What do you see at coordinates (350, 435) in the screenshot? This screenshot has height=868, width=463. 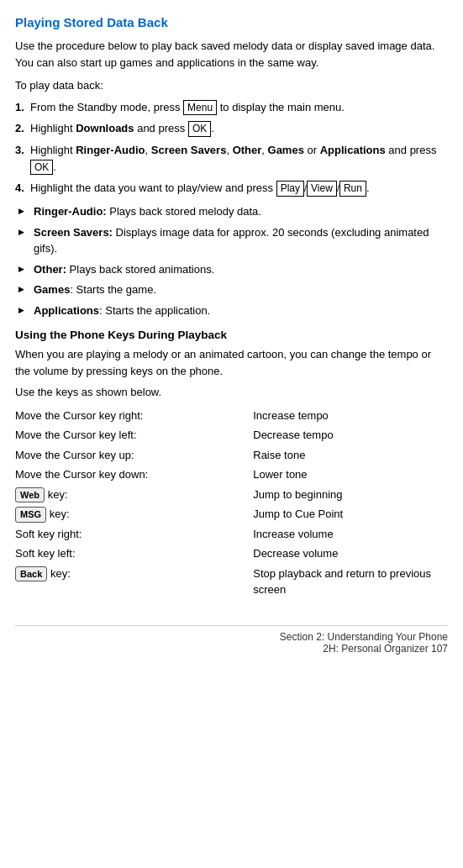 I see `key-value-left: Decrease tempo` at bounding box center [350, 435].